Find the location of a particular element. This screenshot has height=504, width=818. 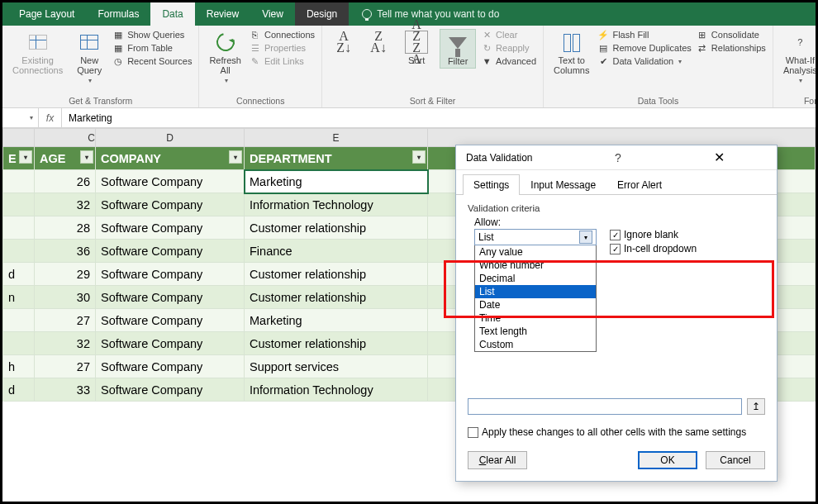

clear-filter-button: ✕Clear is located at coordinates (509, 35).